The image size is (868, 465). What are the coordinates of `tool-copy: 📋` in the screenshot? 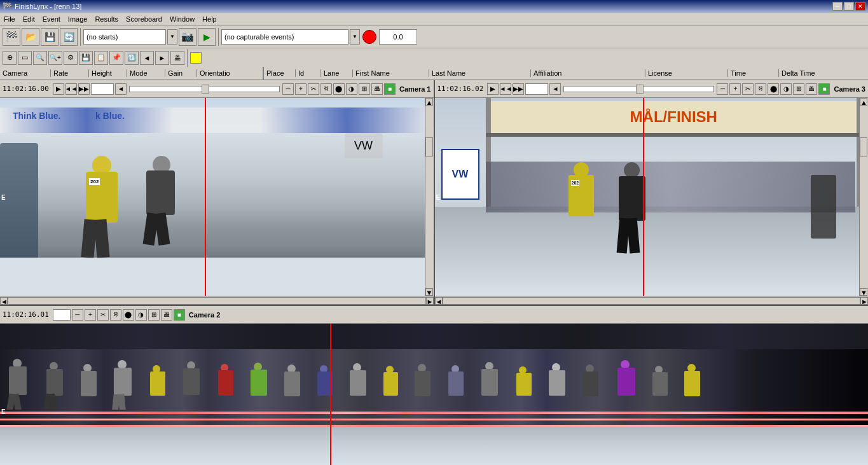 It's located at (101, 58).